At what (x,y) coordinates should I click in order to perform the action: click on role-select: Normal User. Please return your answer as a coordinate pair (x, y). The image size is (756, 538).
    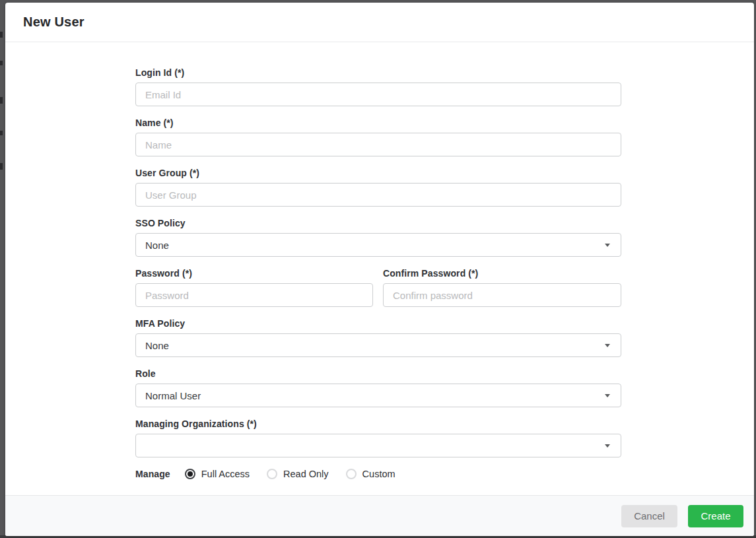
    Looking at the image, I should click on (378, 395).